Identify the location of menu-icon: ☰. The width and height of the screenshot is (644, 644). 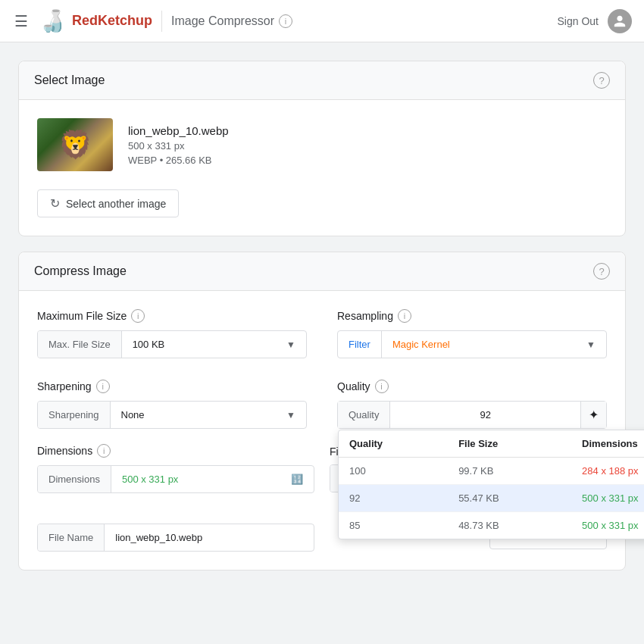
(21, 21).